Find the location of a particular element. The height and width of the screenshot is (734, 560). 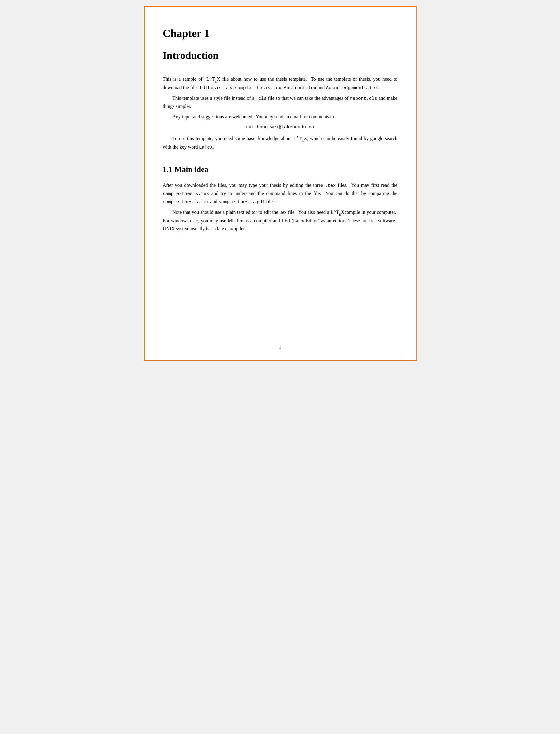

file-list: LUthesis.sty is located at coordinates (216, 88).